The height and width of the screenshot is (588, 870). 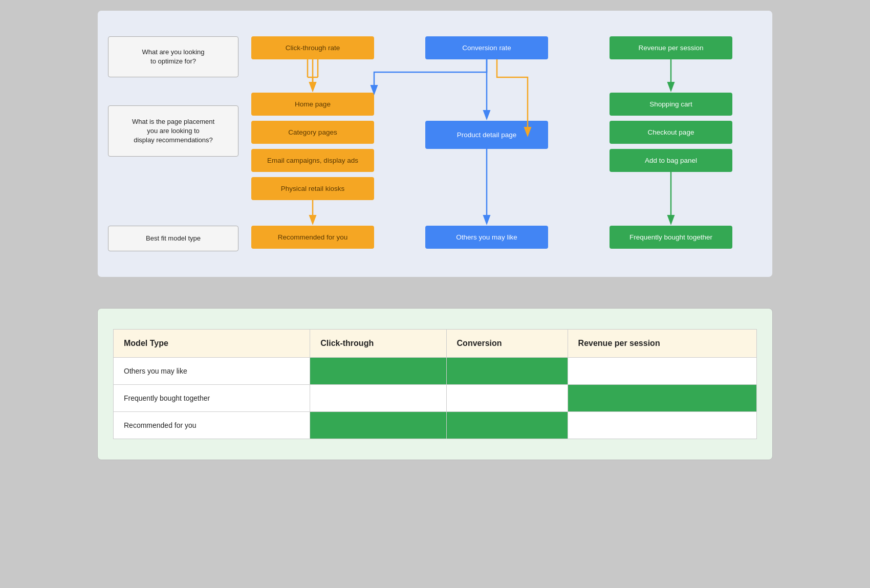 What do you see at coordinates (313, 161) in the screenshot?
I see `email-campaigns-box: Email campaigns, display ads` at bounding box center [313, 161].